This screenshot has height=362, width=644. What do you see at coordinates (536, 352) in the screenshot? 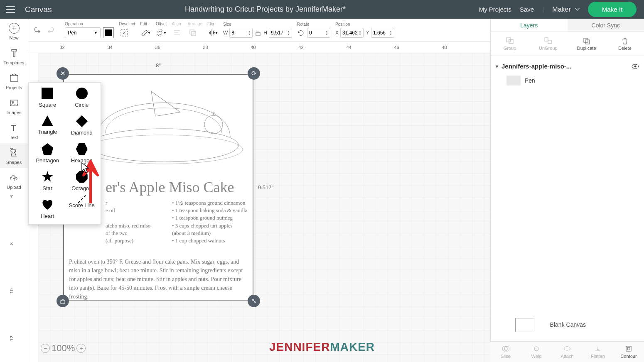
I see `weld-button: Weld` at bounding box center [536, 352].